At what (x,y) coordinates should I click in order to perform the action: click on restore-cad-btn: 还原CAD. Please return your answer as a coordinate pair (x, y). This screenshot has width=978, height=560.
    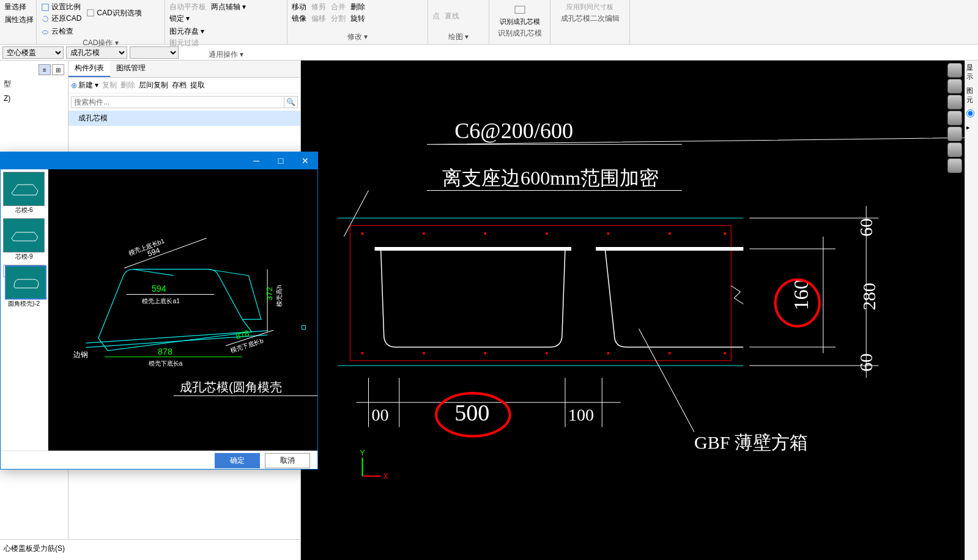
    Looking at the image, I should click on (61, 18).